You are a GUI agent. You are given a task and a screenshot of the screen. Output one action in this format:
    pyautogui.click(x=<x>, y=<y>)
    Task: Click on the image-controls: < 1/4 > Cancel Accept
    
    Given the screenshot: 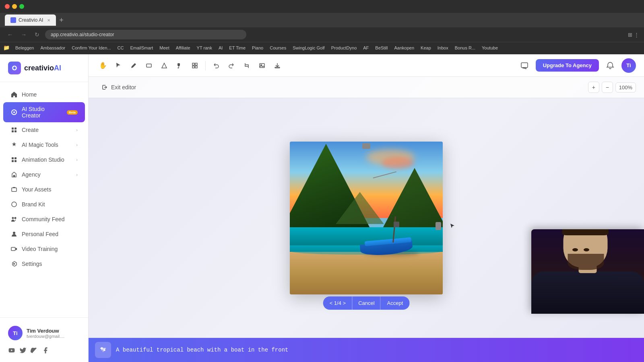 What is the action you would take?
    pyautogui.click(x=366, y=303)
    